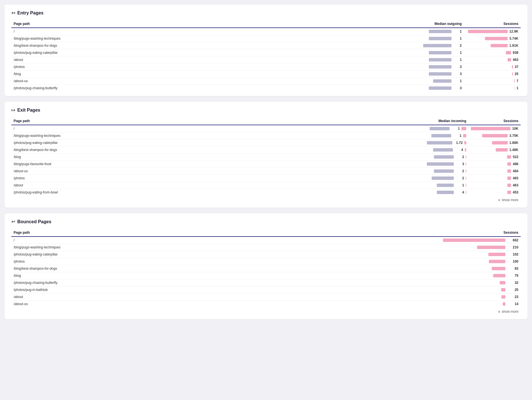 The image size is (532, 400). I want to click on sessions-value: 32, so click(513, 283).